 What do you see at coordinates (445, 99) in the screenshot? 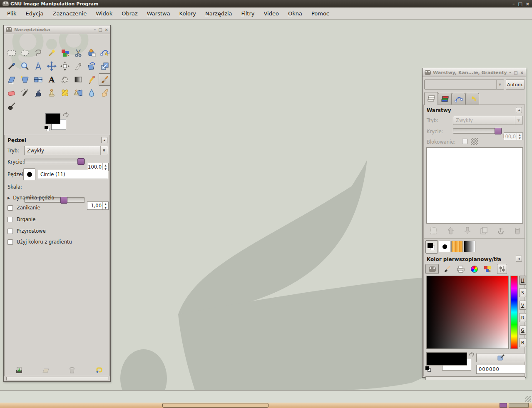
I see `tab-channels` at bounding box center [445, 99].